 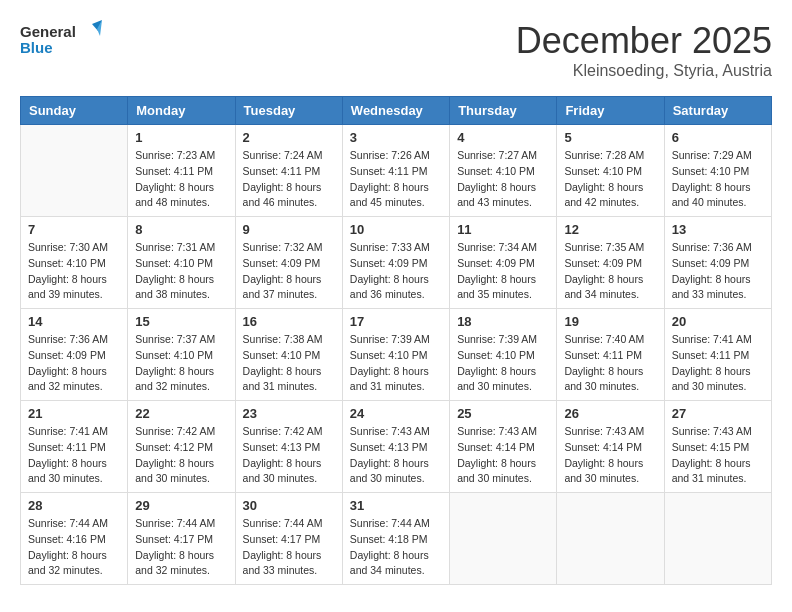 What do you see at coordinates (396, 506) in the screenshot?
I see `day-number: 31` at bounding box center [396, 506].